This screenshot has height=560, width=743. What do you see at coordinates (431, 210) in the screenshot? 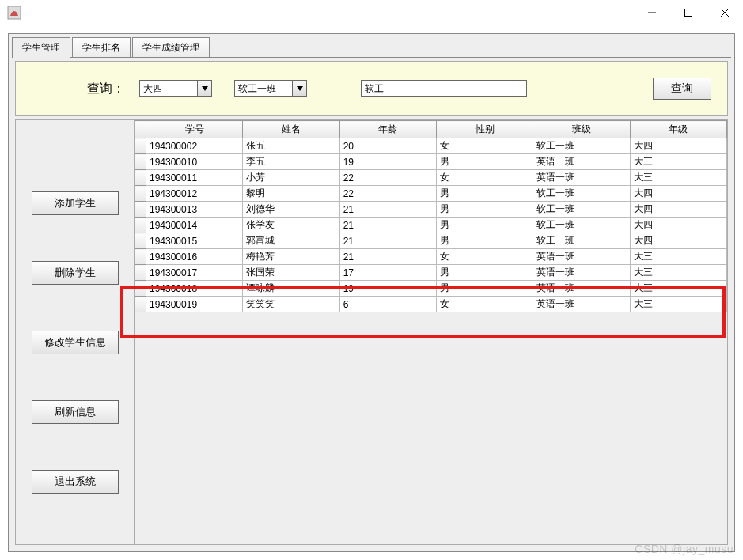
I see `table-row: 194300013刘德华21男软工一班大四` at bounding box center [431, 210].